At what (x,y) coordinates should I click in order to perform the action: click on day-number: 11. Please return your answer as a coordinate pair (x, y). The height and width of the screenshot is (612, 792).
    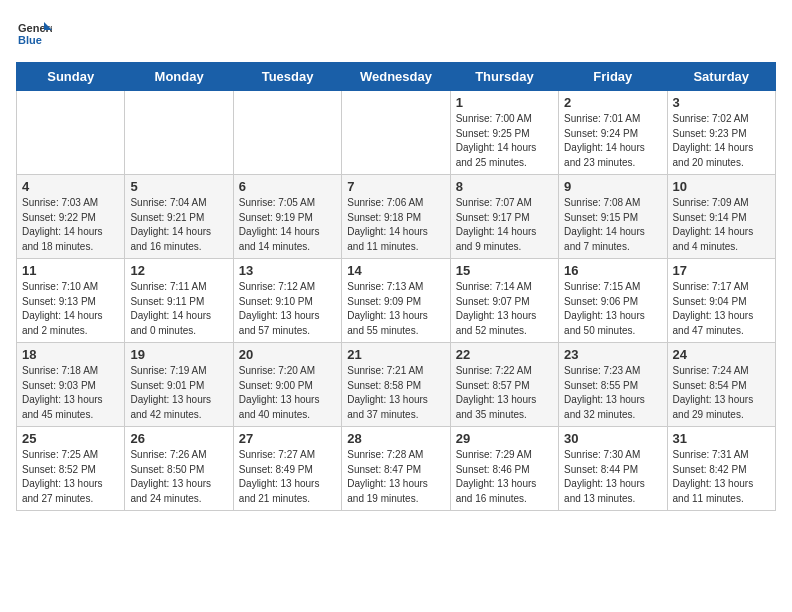
    Looking at the image, I should click on (70, 270).